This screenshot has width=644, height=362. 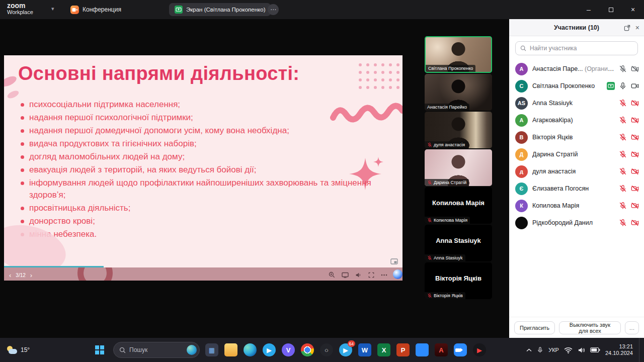 What do you see at coordinates (397, 275) in the screenshot?
I see `assistant-sphere-icon` at bounding box center [397, 275].